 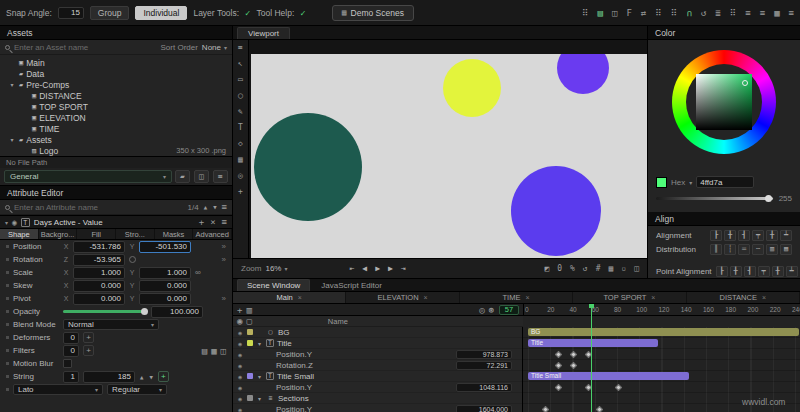 I want to click on pivot-options-icon: », so click(x=224, y=298).